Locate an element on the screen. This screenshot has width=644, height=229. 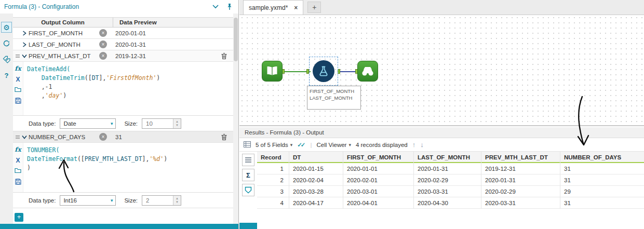
results-table-body: 12020-01-152020-01-012020-01-312019-12-3… is located at coordinates (451, 186).